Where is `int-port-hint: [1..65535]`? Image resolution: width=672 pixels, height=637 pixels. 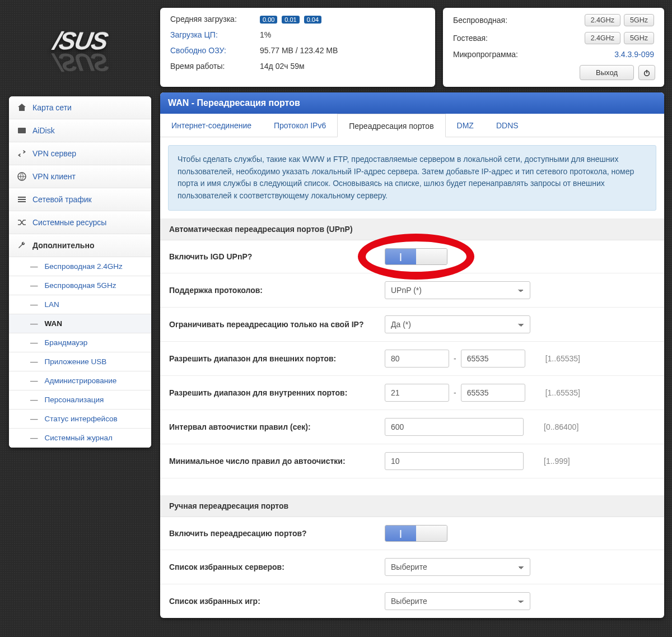
int-port-hint: [1..65535] is located at coordinates (563, 393).